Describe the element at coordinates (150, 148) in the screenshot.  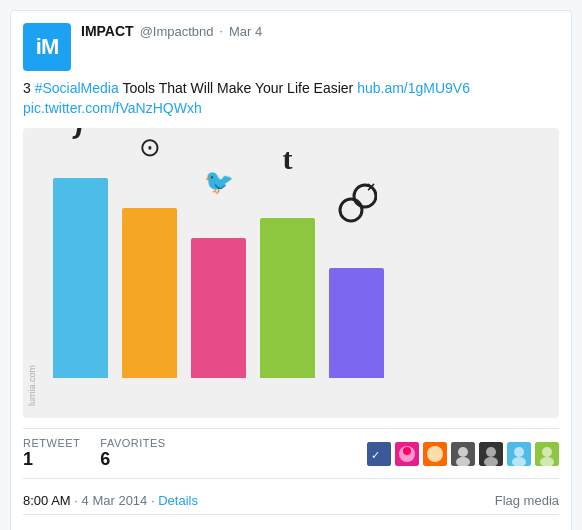
I see `instagram-icon: ⊙` at that location.